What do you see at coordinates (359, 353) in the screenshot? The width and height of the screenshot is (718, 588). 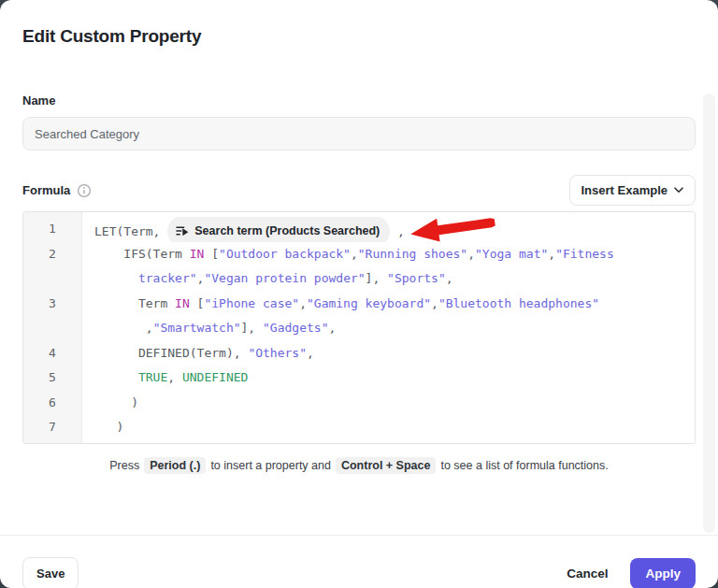 I see `code-line: 4 DEFINED(Term), "Others",` at bounding box center [359, 353].